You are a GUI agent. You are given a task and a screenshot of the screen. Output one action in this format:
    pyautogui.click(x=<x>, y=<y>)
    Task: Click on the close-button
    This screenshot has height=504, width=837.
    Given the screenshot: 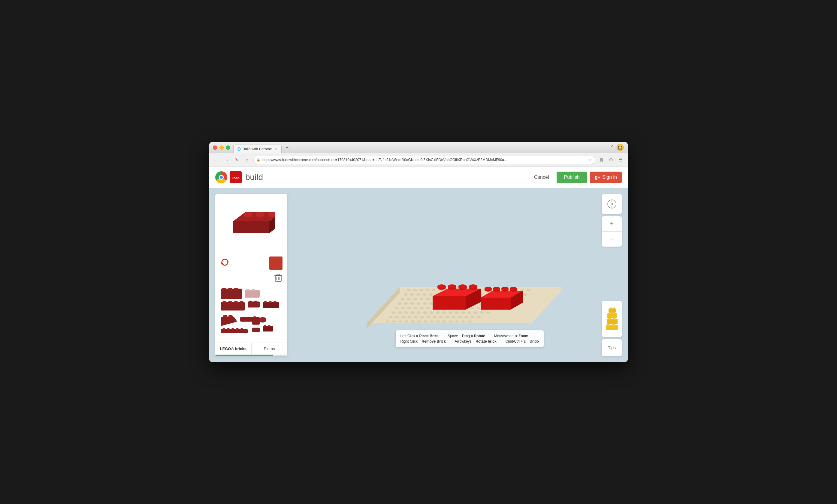 What is the action you would take?
    pyautogui.click(x=215, y=148)
    